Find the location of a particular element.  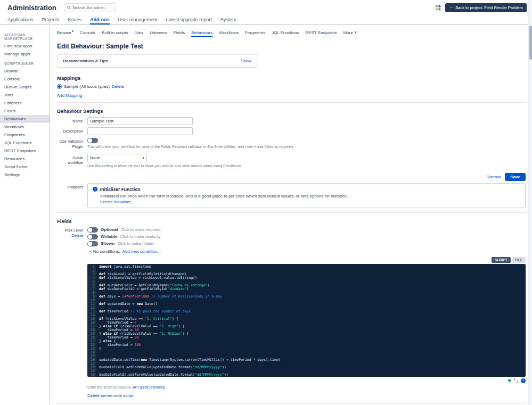

sidebar-item-find-new-apps: Find new apps is located at coordinates (24, 46).